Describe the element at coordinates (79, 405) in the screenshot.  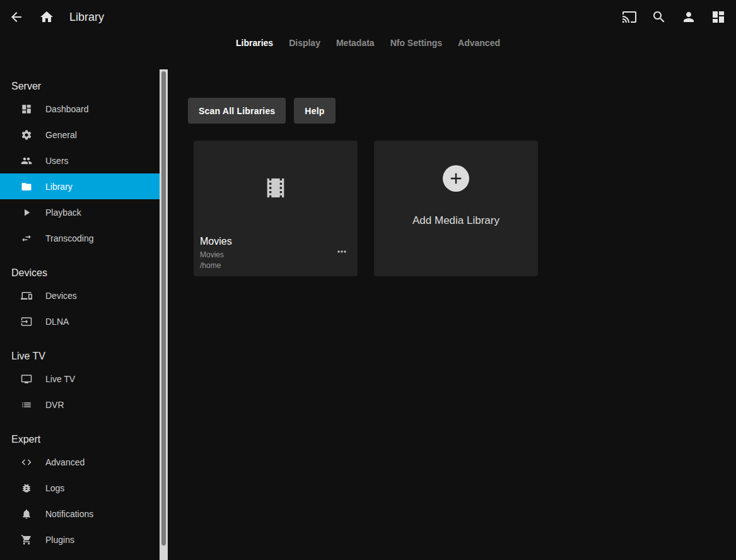
I see `sidebar-item-dvr: DVR` at that location.